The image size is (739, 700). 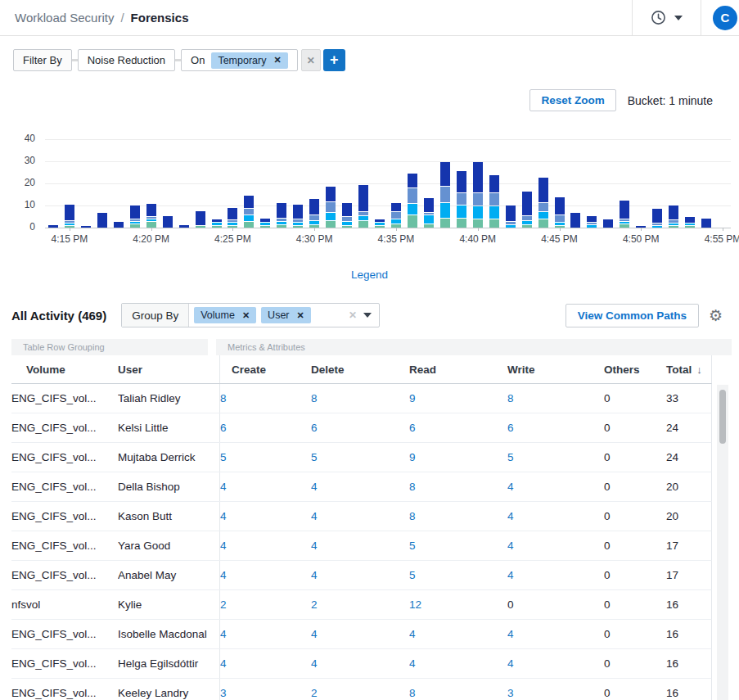 What do you see at coordinates (265, 369) in the screenshot?
I see `column-header-create: Create` at bounding box center [265, 369].